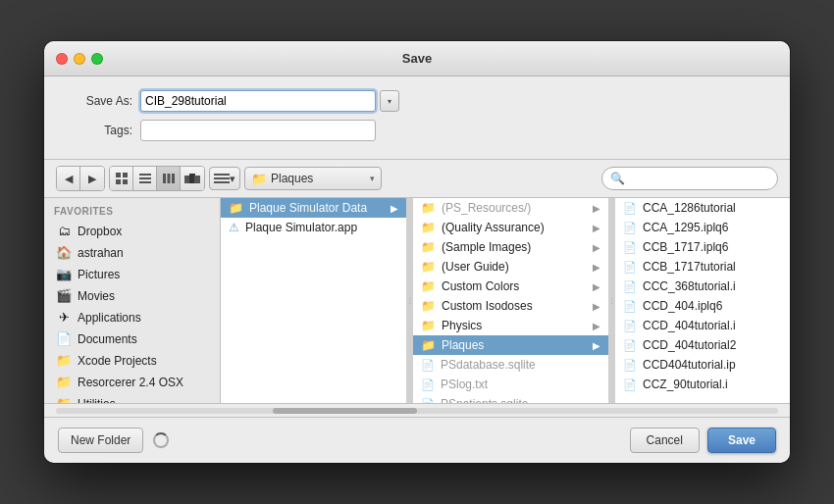 This screenshot has width=834, height=504. Describe the element at coordinates (131, 339) in the screenshot. I see `sidebar-item-documents: 📄 Documents` at that location.